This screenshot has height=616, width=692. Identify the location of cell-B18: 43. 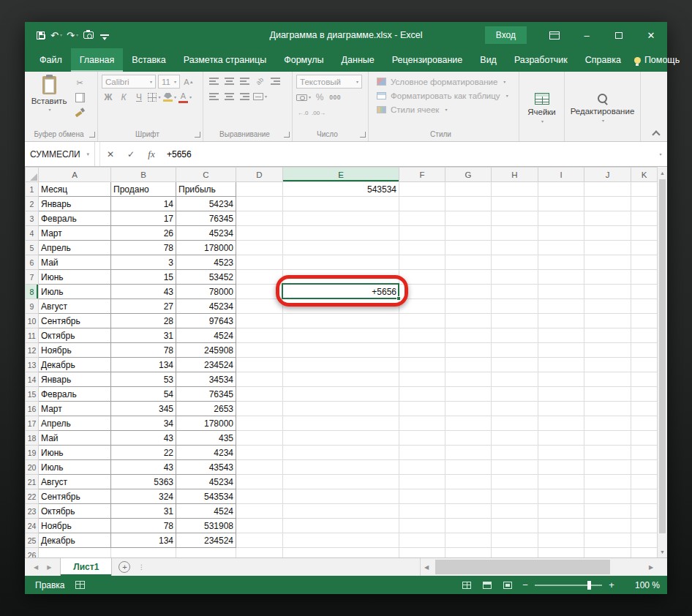
(143, 438).